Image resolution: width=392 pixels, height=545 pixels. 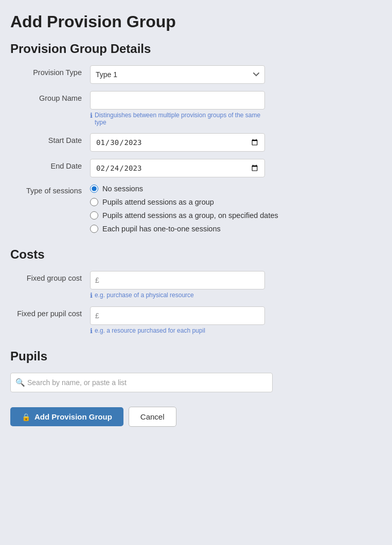 What do you see at coordinates (177, 280) in the screenshot?
I see `fixed-group-cost-input` at bounding box center [177, 280].